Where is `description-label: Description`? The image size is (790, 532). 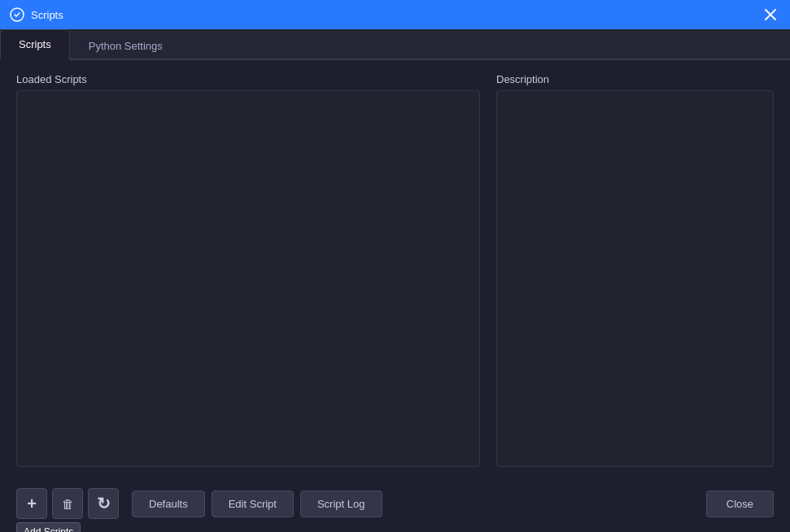
description-label: Description is located at coordinates (635, 80).